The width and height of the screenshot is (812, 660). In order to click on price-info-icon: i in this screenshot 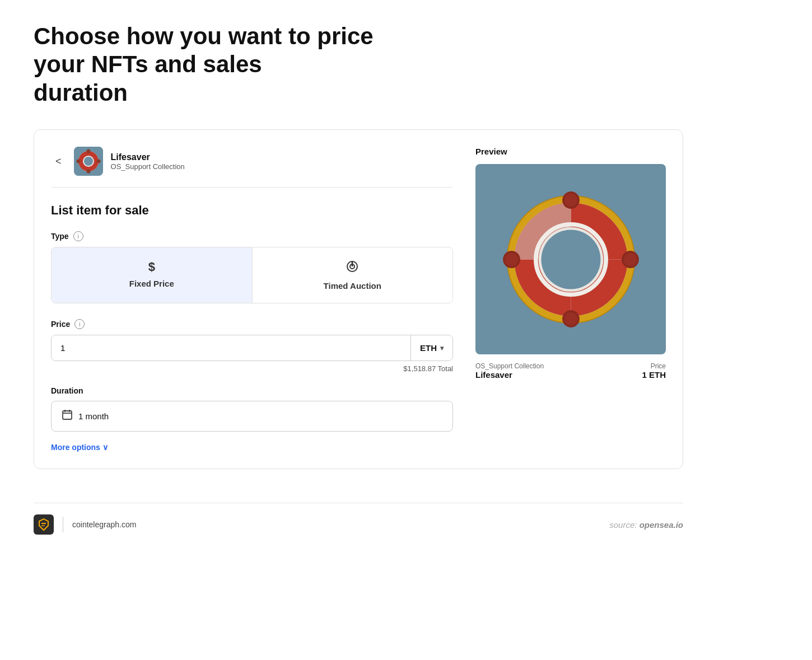, I will do `click(80, 324)`.